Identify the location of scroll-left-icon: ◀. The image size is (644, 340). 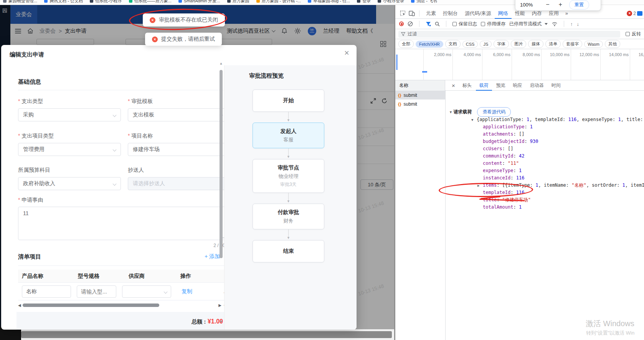
(20, 305).